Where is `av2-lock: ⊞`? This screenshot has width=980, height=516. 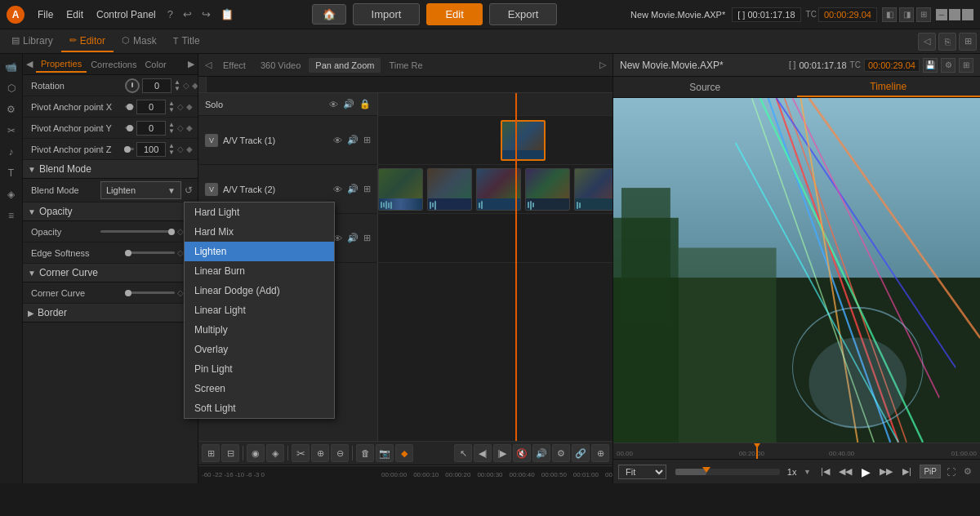 av2-lock: ⊞ is located at coordinates (368, 189).